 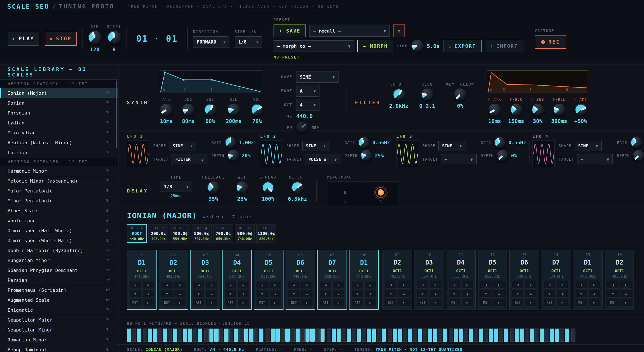 I want to click on import-button: ↑ IMPORT, so click(x=504, y=46).